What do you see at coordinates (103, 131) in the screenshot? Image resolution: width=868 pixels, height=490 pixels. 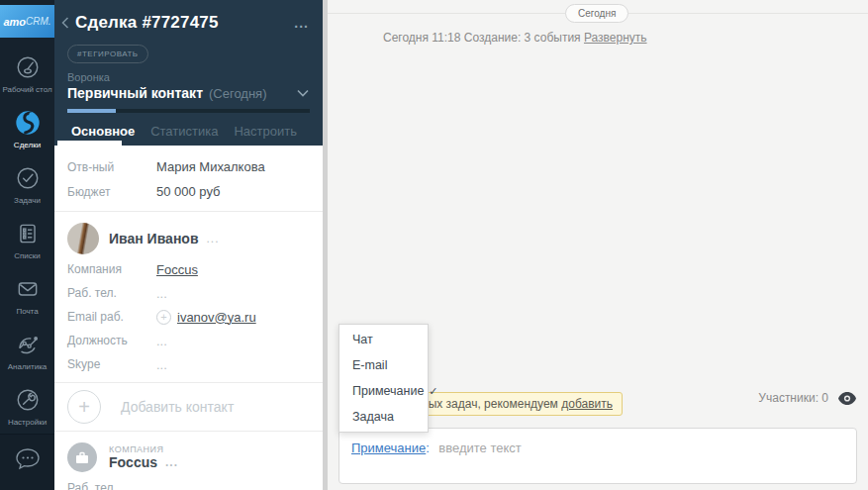 I see `tab-main: Основное` at bounding box center [103, 131].